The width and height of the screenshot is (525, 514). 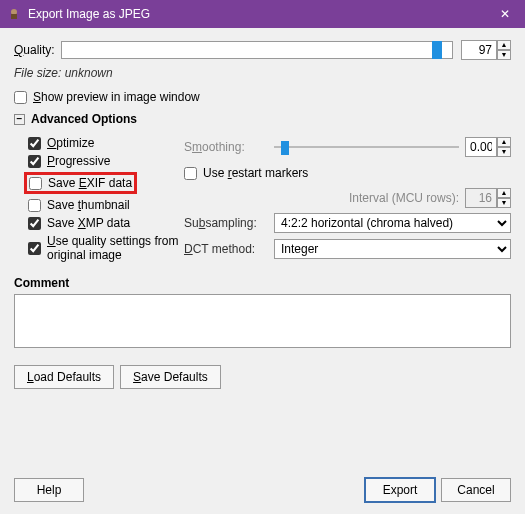 I want to click on dct-row: DCT method: Integer, so click(x=348, y=249).